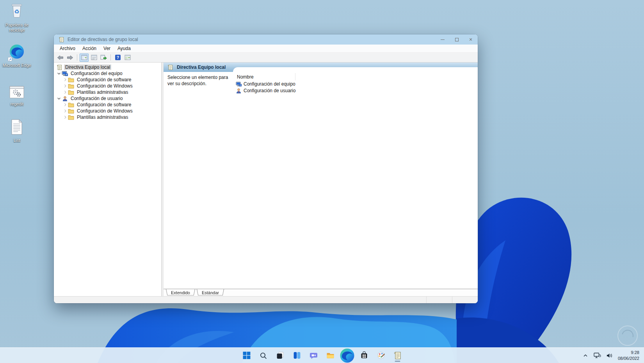  What do you see at coordinates (263, 356) in the screenshot?
I see `taskbar-search-button` at bounding box center [263, 356].